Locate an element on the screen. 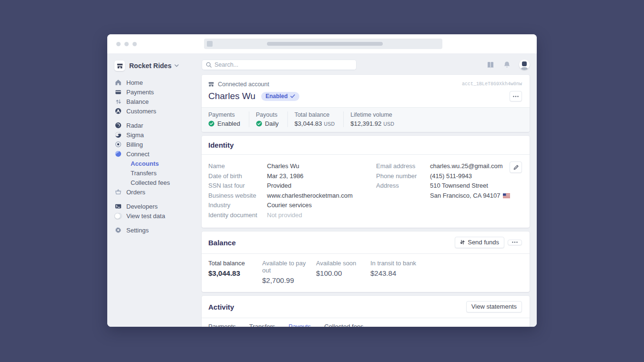  orders-basket-icon is located at coordinates (118, 192).